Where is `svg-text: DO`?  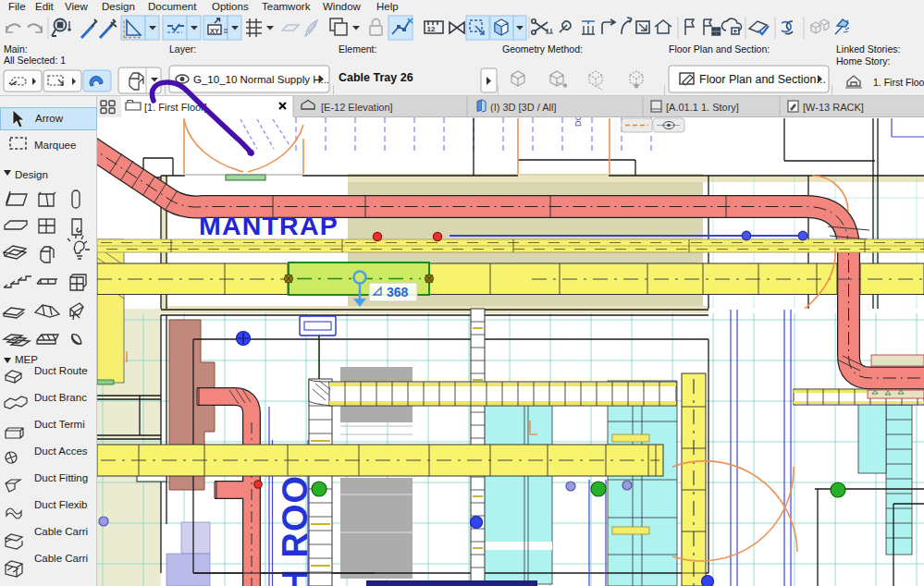
svg-text: DO is located at coordinates (578, 122).